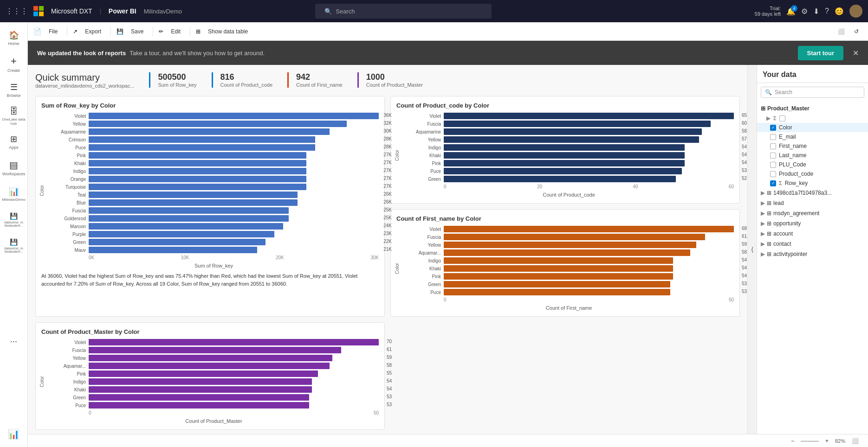 The height and width of the screenshot is (447, 868). I want to click on tree-table-id: ▶ ⊞ 1498cd1a7f104978a3..., so click(812, 193).